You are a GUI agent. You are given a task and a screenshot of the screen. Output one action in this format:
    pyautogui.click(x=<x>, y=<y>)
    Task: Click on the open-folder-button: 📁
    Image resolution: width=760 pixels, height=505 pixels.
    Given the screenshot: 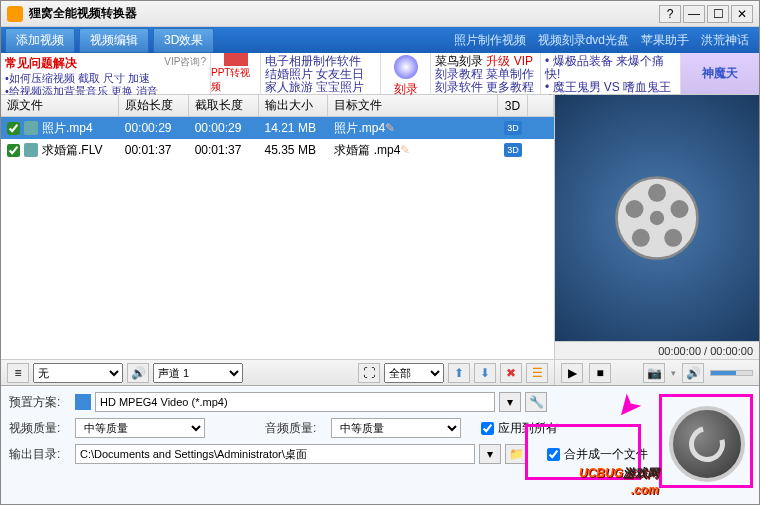 What is the action you would take?
    pyautogui.click(x=516, y=454)
    